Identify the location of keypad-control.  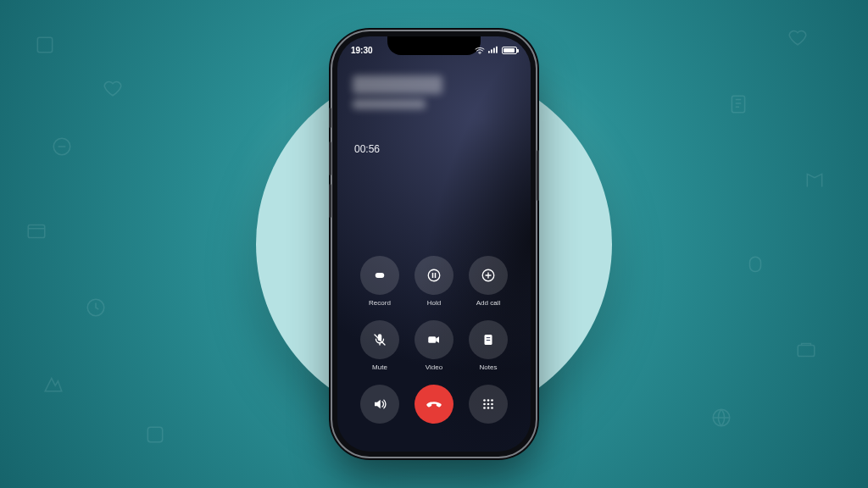
(488, 407).